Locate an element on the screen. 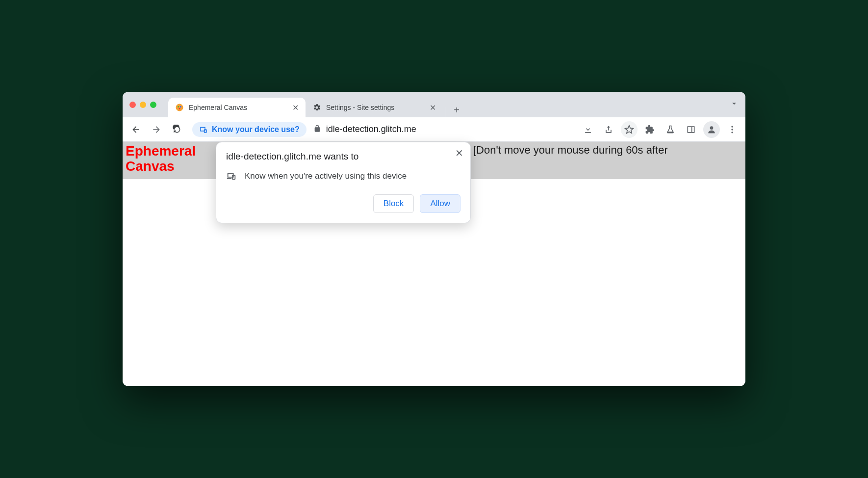 The image size is (868, 478). block-button: Block is located at coordinates (394, 204).